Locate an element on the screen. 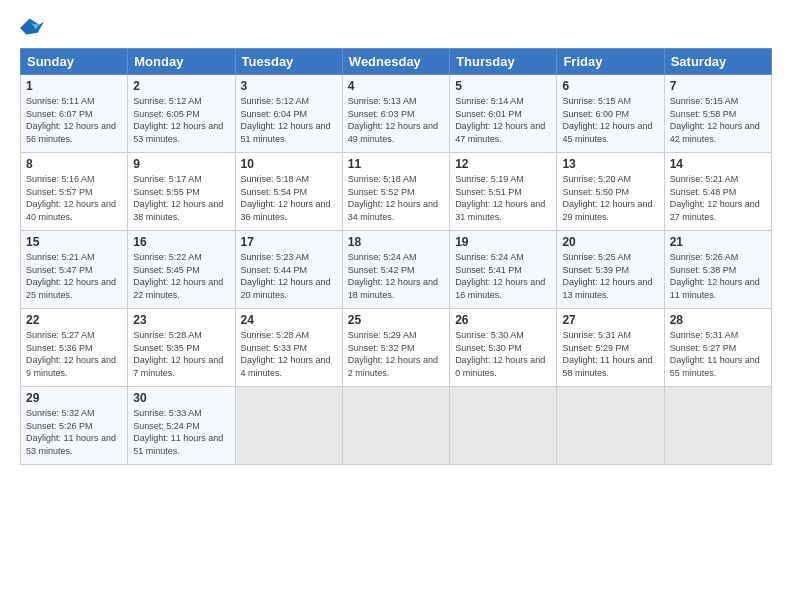 The width and height of the screenshot is (792, 612). week-row-1: 1 Sunrise: 5:11 AM Sunset: 6:07 PM Dayli… is located at coordinates (396, 114).